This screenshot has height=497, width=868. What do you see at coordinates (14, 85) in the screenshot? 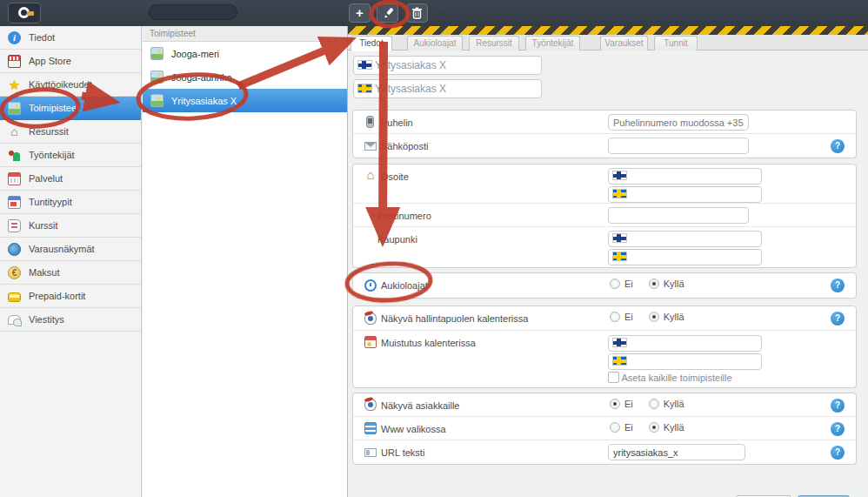
I see `star-icon: ★` at bounding box center [14, 85].